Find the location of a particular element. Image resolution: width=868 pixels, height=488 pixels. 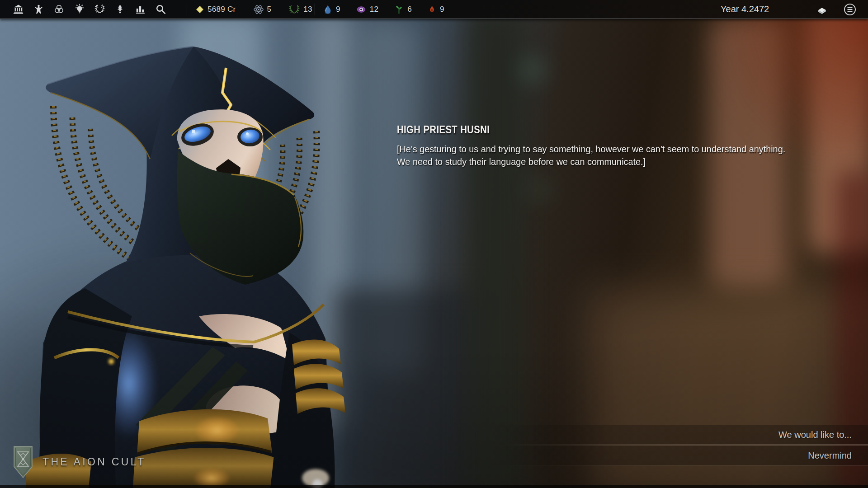

book-icon is located at coordinates (822, 9).